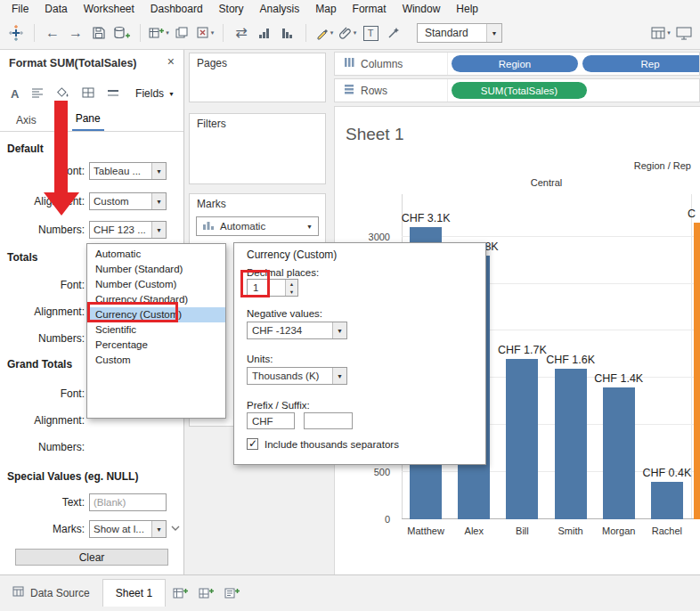  I want to click on bar-smith, so click(571, 444).